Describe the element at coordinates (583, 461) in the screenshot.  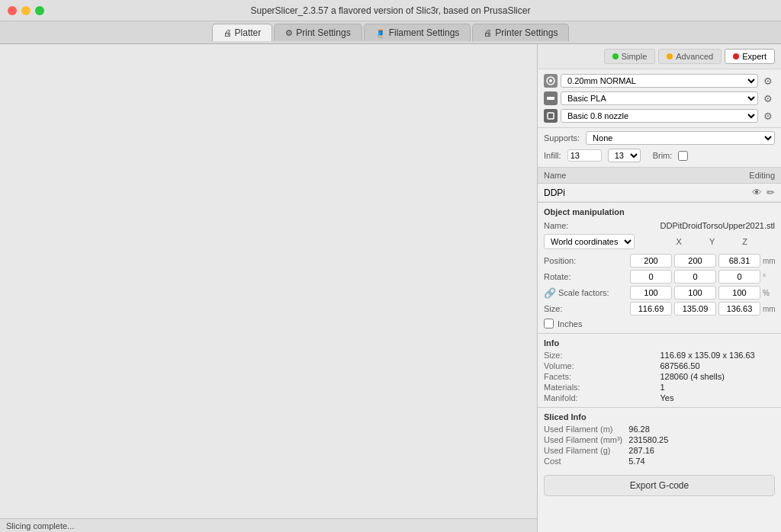
I see `cost-label: Cost` at that location.